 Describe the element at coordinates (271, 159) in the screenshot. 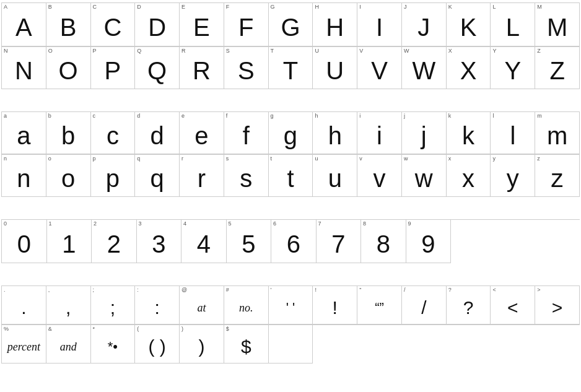

I see `cell-label: t` at that location.